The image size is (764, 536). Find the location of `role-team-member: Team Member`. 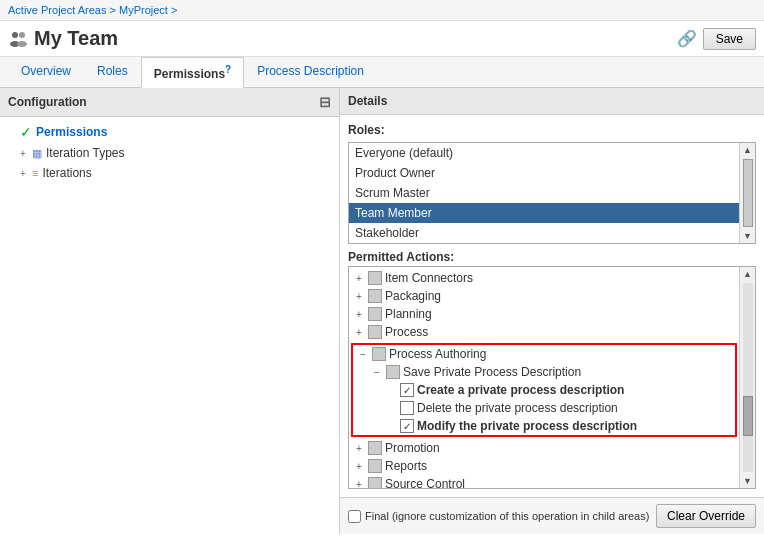

role-team-member: Team Member is located at coordinates (544, 213).